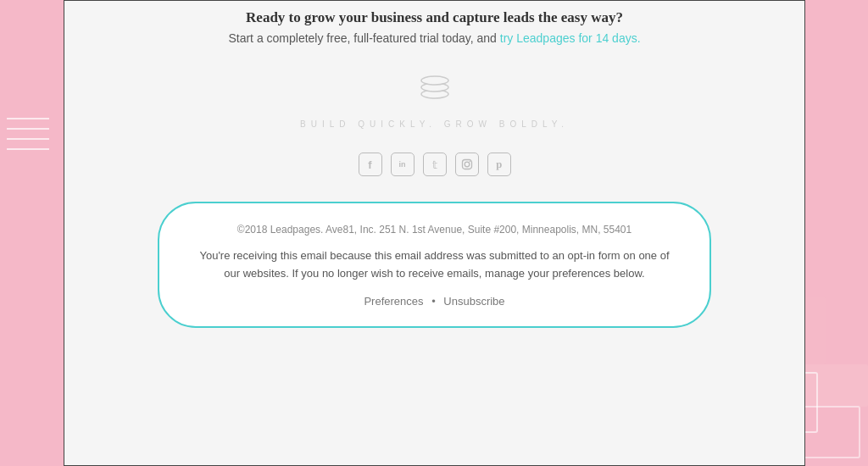 The width and height of the screenshot is (868, 466). I want to click on tagline-text: BUILD QUICKLY. GROW BOLDLY., so click(434, 124).